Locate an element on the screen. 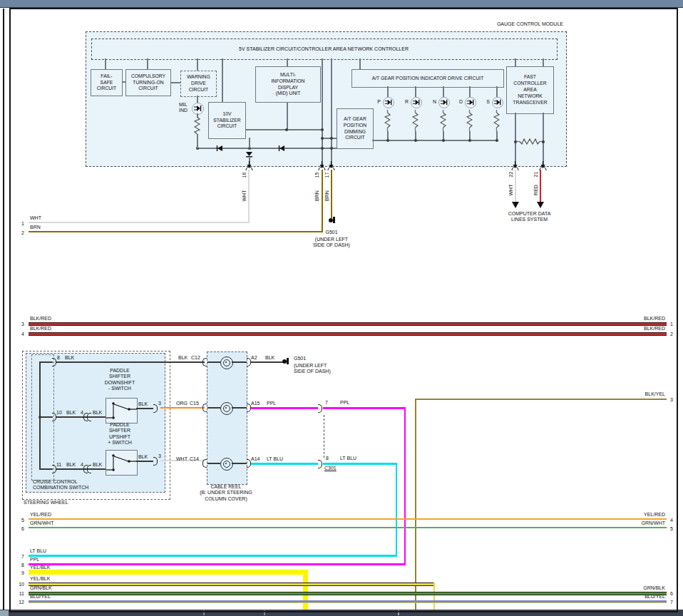  10v-stabilizer-circuit-block: 10V STABILIZER CIRCUIT is located at coordinates (227, 120).